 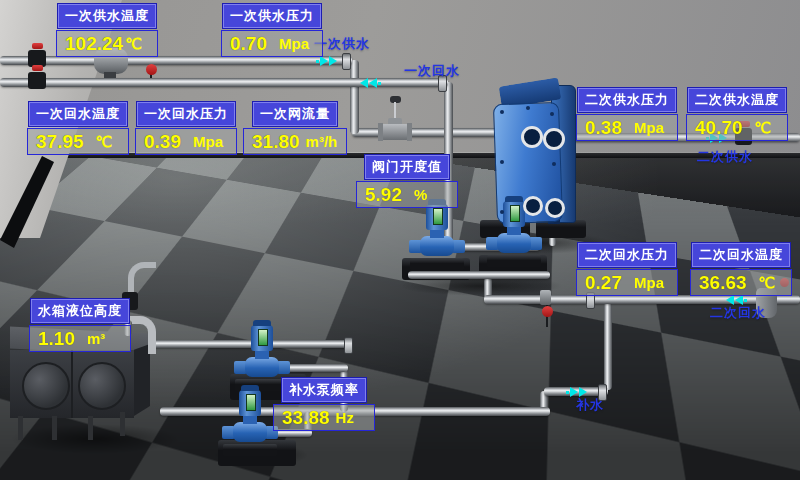 What do you see at coordinates (152, 70) in the screenshot?
I see `pressure-gauge` at bounding box center [152, 70].